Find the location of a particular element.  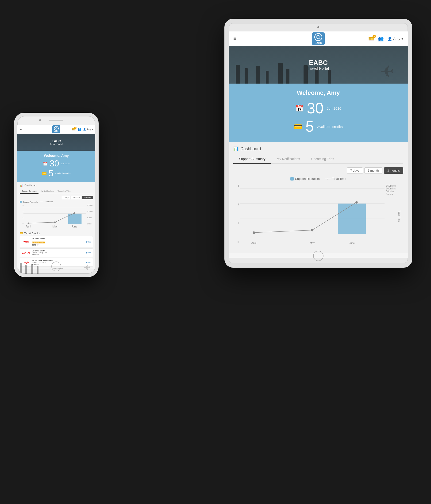

ipad-filter-1month: 1 month is located at coordinates (373, 171).